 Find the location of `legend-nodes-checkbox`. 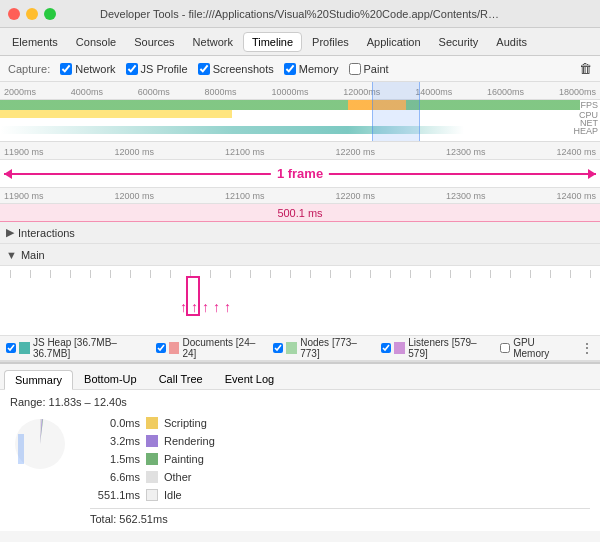

legend-nodes-checkbox is located at coordinates (278, 348).